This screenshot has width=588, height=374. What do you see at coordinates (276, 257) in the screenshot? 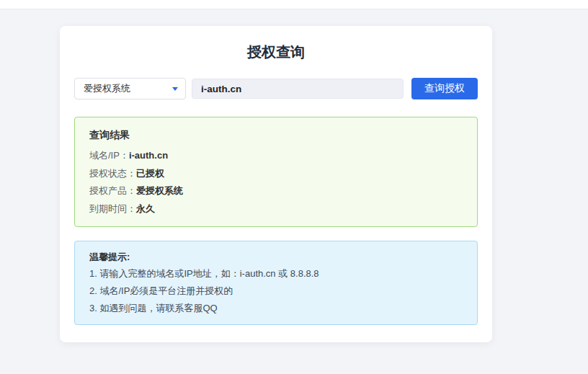
I see `tips-title: 温馨提示:` at bounding box center [276, 257].